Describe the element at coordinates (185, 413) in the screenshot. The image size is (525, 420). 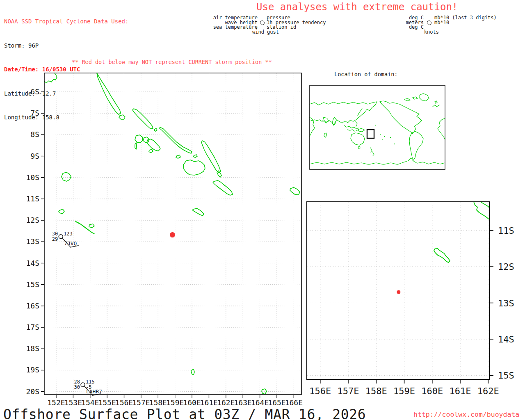
I see `plot-title: Offshore Surface Plot at 03Z / MAR 16, 2…` at that location.